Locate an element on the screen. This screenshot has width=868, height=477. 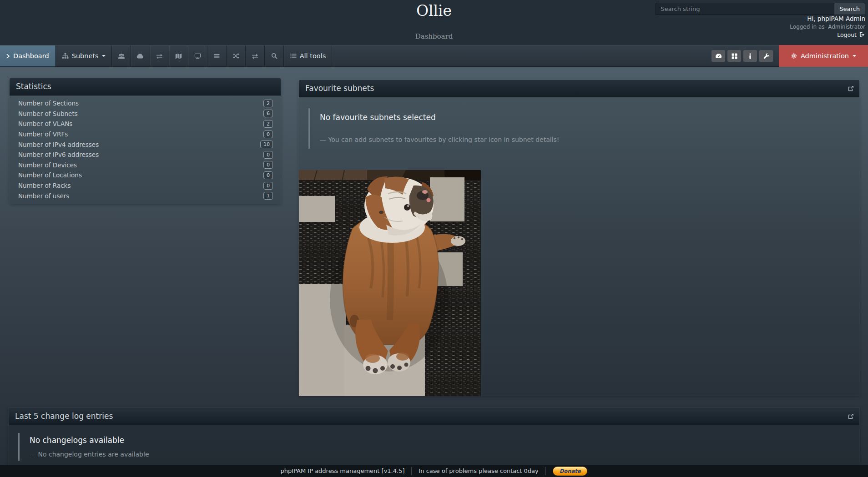
grid-icon is located at coordinates (734, 56).